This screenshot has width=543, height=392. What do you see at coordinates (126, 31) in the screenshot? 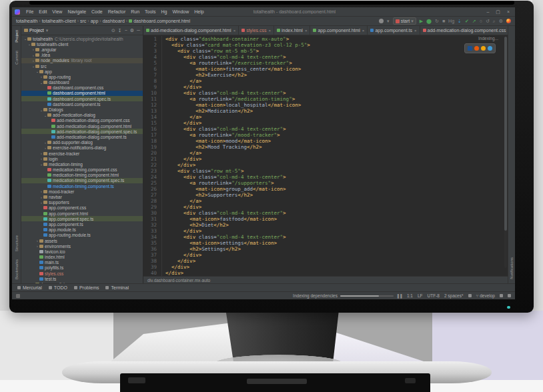
I see `collapse-all-button: −` at bounding box center [126, 31].